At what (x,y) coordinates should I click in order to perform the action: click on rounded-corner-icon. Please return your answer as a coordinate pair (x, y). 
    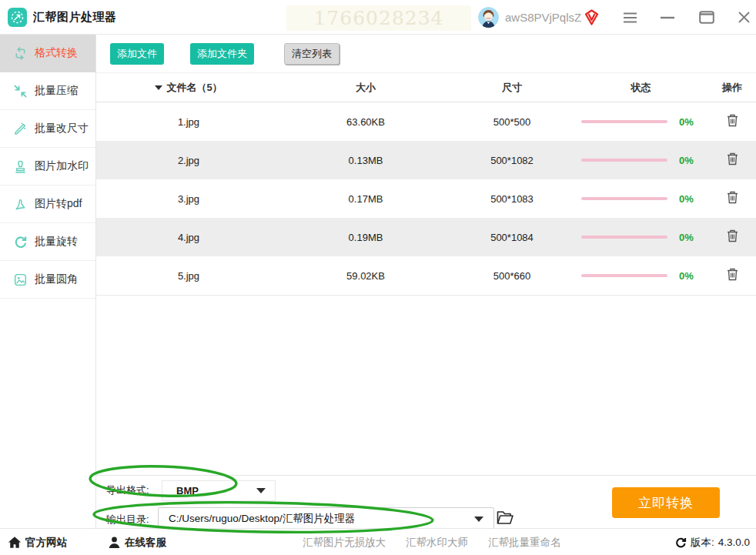
    Looking at the image, I should click on (20, 280).